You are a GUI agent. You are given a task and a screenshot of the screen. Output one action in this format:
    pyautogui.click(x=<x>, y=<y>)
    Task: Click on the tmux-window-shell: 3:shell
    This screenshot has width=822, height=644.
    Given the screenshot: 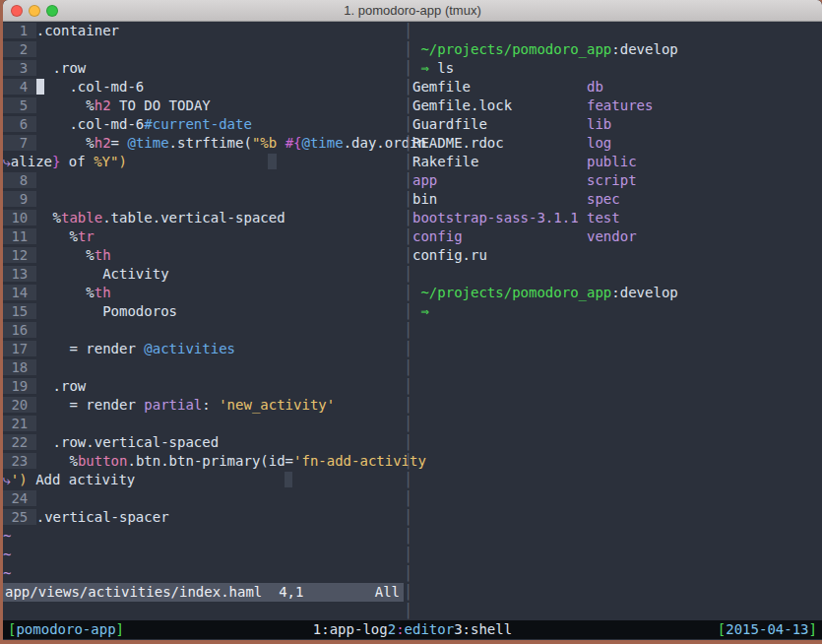 What is the action you would take?
    pyautogui.click(x=482, y=630)
    